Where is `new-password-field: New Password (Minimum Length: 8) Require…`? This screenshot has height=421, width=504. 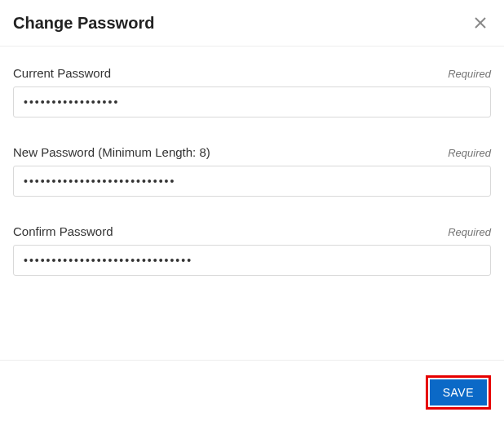
new-password-field: New Password (Minimum Length: 8) Require… is located at coordinates (252, 171).